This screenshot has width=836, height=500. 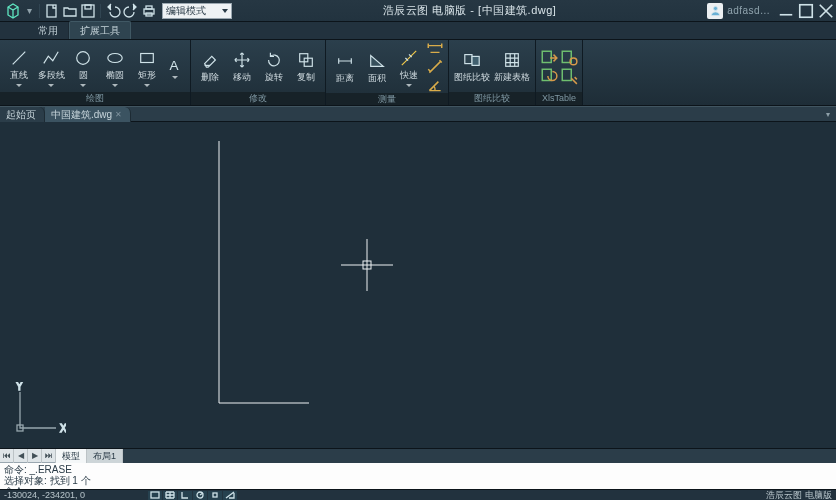 I want to click on cmd-history-1: 命令: _.ERASE, so click(x=418, y=470).